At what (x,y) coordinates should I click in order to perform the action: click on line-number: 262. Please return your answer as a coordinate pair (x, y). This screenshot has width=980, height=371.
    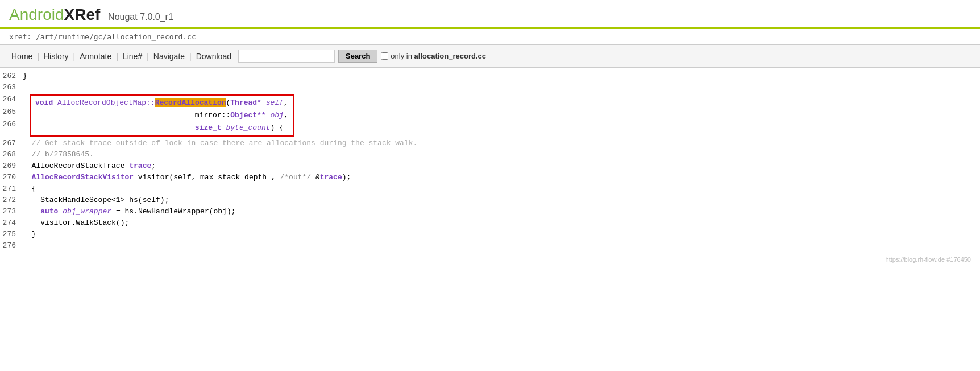
    Looking at the image, I should click on (11, 76).